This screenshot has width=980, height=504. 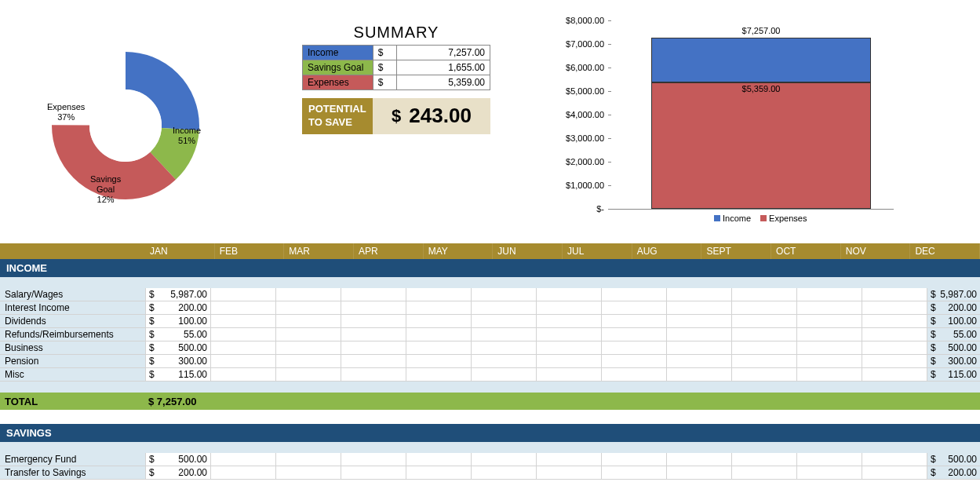 I want to click on month-sept: SEPT, so click(x=736, y=251).